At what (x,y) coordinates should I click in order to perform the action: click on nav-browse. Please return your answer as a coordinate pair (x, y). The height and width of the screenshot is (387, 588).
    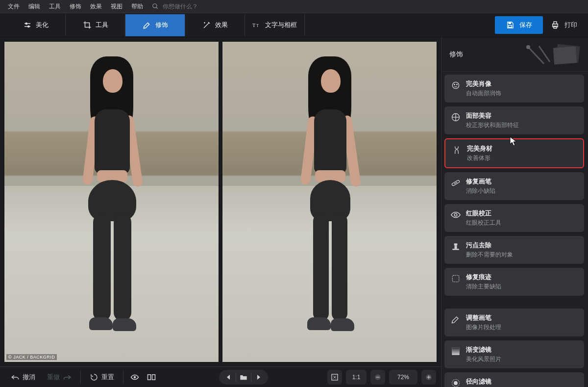
    Looking at the image, I should click on (244, 377).